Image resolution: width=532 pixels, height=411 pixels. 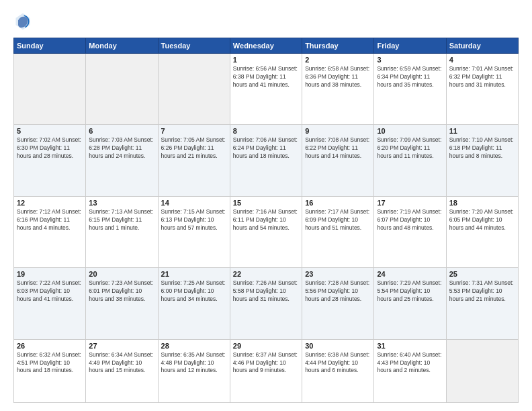 What do you see at coordinates (339, 89) in the screenshot?
I see `table-row: 2Sunrise: 6:58 AM Sunset: 6:36 PM Daylig…` at bounding box center [339, 89].